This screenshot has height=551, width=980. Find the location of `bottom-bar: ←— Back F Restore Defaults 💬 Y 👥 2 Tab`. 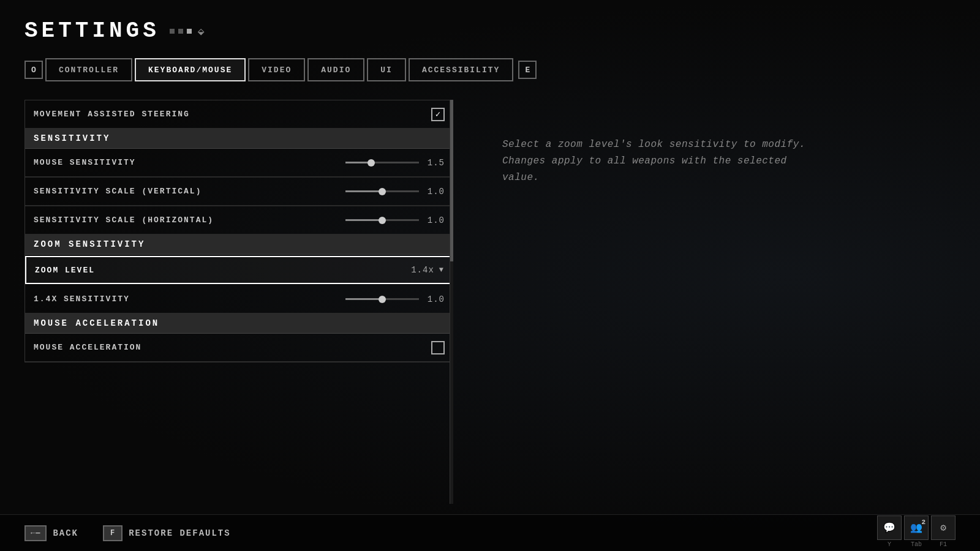

bottom-bar: ←— Back F Restore Defaults 💬 Y 👥 2 Tab is located at coordinates (490, 533).